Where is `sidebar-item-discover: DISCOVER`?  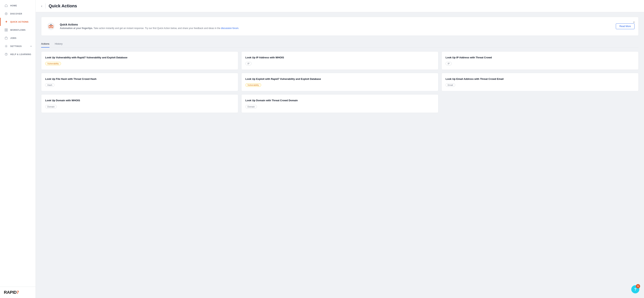
sidebar-item-discover: DISCOVER is located at coordinates (18, 14).